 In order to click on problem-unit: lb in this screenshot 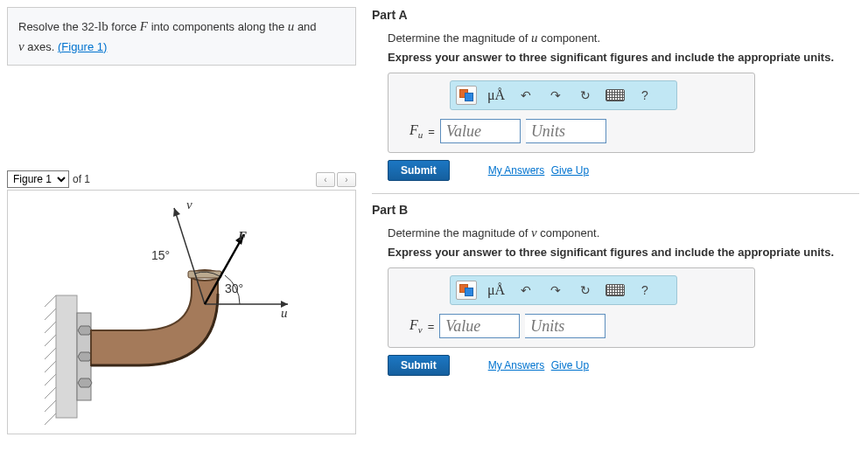, I will do `click(103, 26)`.